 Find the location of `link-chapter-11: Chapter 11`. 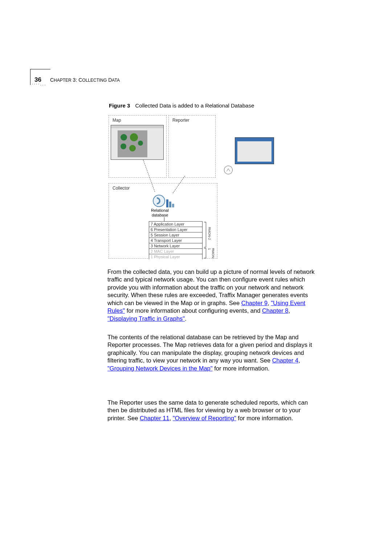

link-chapter-11: Chapter 11 is located at coordinates (155, 418).